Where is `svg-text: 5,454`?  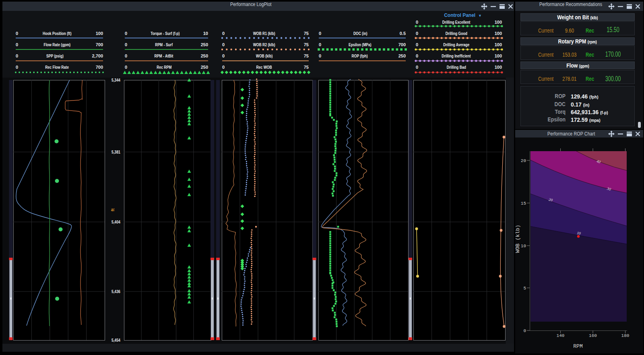
svg-text: 5,454 is located at coordinates (116, 340).